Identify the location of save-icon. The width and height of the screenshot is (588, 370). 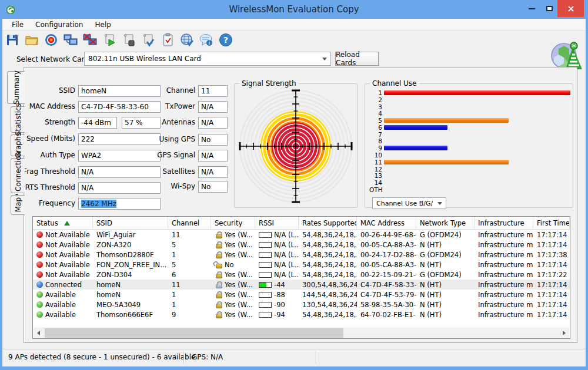
(12, 40).